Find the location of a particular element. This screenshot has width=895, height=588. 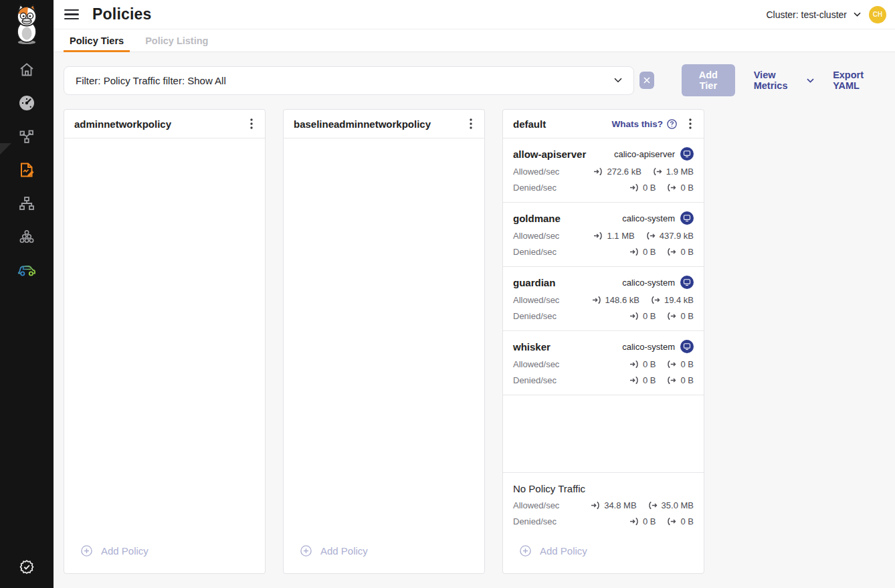

filter-value: Filter: Policy Traffic filter: Show All is located at coordinates (151, 80).